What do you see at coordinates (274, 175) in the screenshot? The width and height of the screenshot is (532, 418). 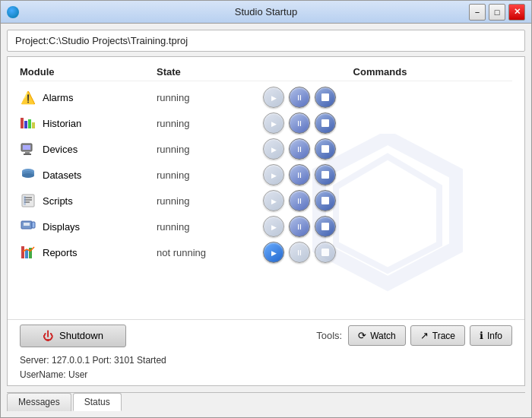 I see `play-button-datasets` at bounding box center [274, 175].